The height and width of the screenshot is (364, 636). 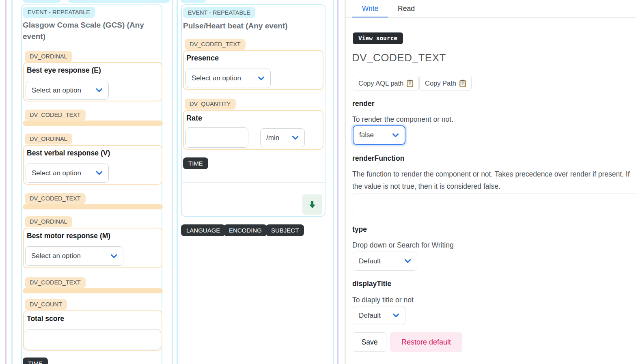 I want to click on best-verbal-response-select: Select an option, so click(x=67, y=173).